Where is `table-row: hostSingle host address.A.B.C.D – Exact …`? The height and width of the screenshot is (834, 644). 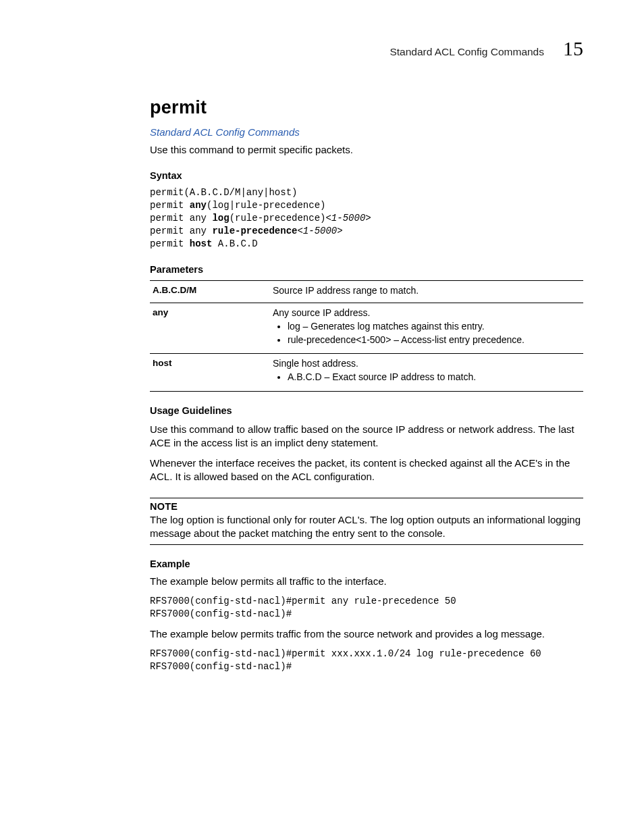
table-row: hostSingle host address.A.B.C.D – Exact … is located at coordinates (367, 373).